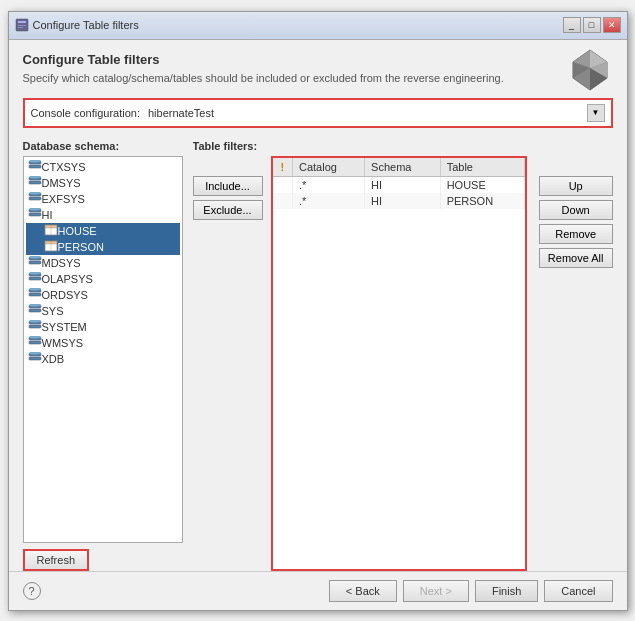 This screenshot has height=621, width=635. What do you see at coordinates (318, 78) in the screenshot?
I see `dialog-description: Specify which catalog/schema/tables shou…` at bounding box center [318, 78].